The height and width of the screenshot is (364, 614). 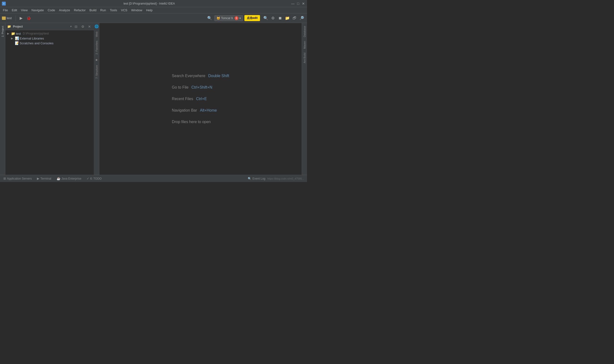 What do you see at coordinates (32, 38) in the screenshot?
I see `tree-external-libraries-label: External Libraries` at bounding box center [32, 38].